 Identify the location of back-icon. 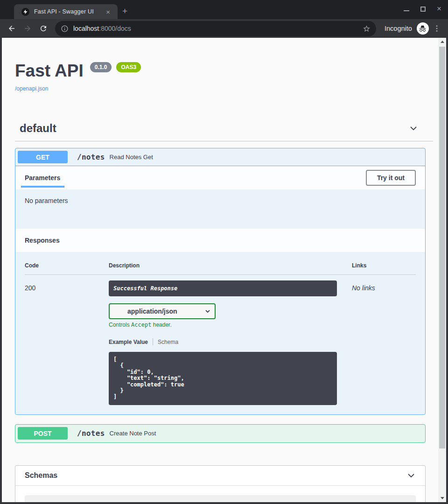
(12, 28).